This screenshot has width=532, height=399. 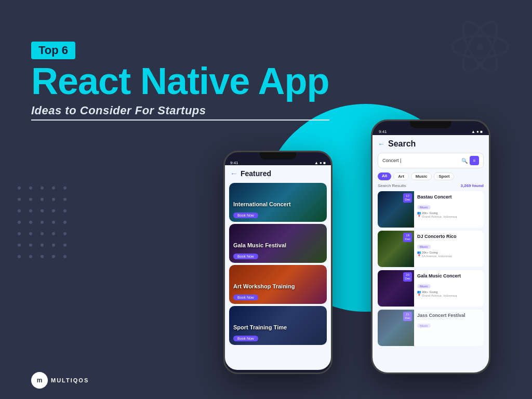 What do you see at coordinates (449, 276) in the screenshot?
I see `result-name-gala: Gala Music Concert` at bounding box center [449, 276].